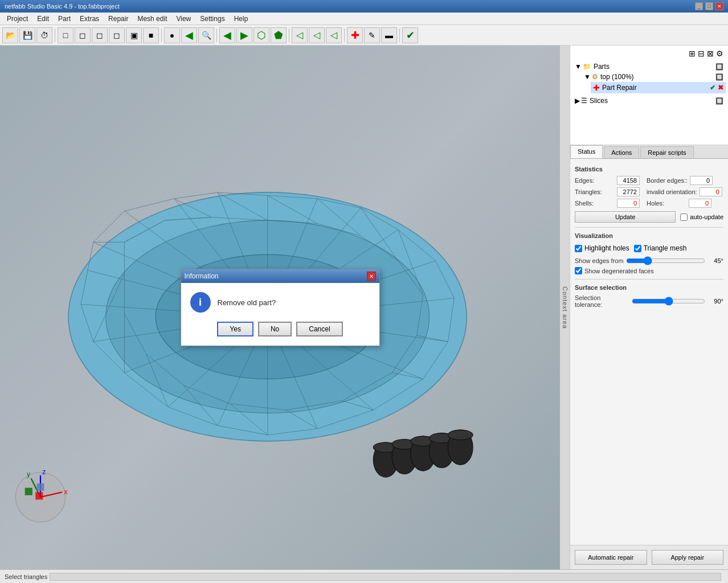 This screenshot has width=728, height=583. What do you see at coordinates (649, 180) in the screenshot?
I see `edges-row: Edges: 4158 Border edges:: 0` at bounding box center [649, 180].